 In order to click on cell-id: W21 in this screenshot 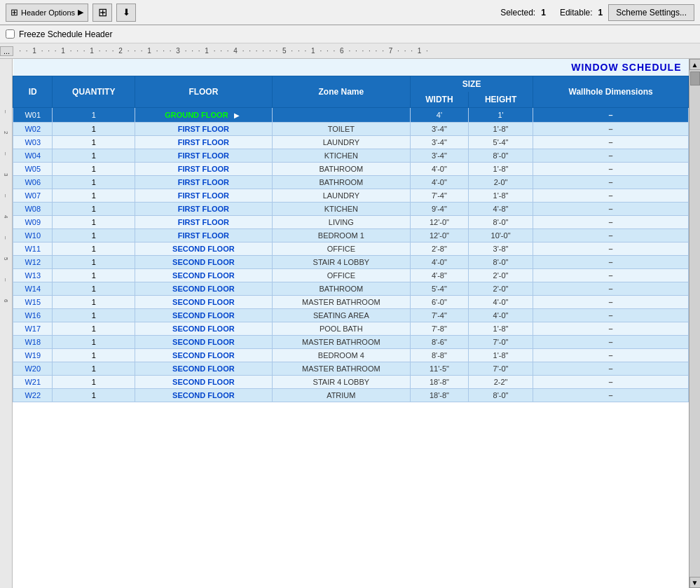, I will do `click(33, 383)`.